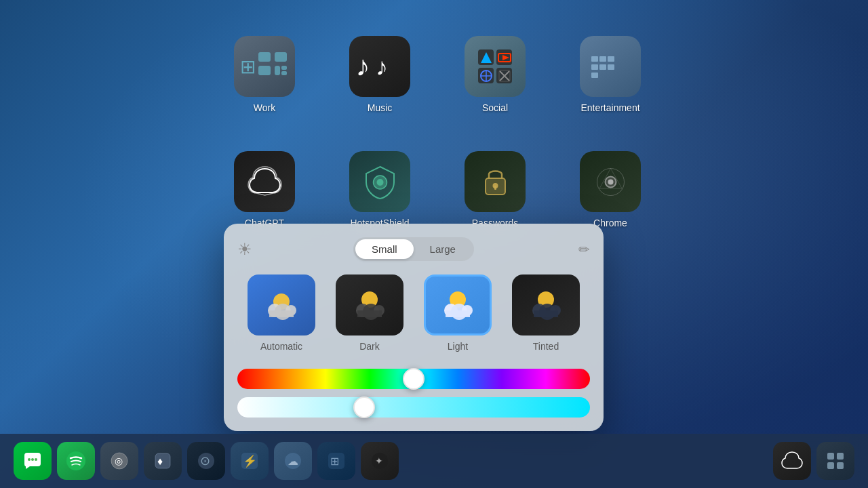 The height and width of the screenshot is (488, 868). Describe the element at coordinates (364, 407) in the screenshot. I see `saturation-slider-thumb` at that location.